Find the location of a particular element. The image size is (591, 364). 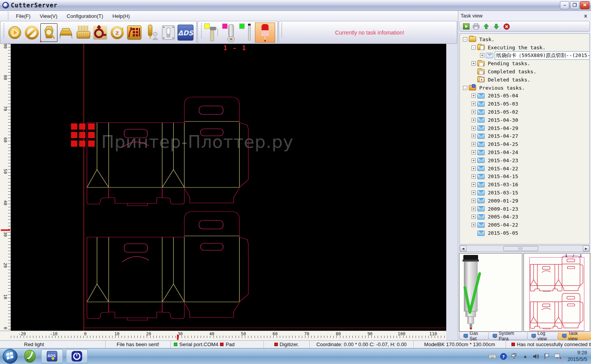

toolbar-grip3 is located at coordinates (282, 30).